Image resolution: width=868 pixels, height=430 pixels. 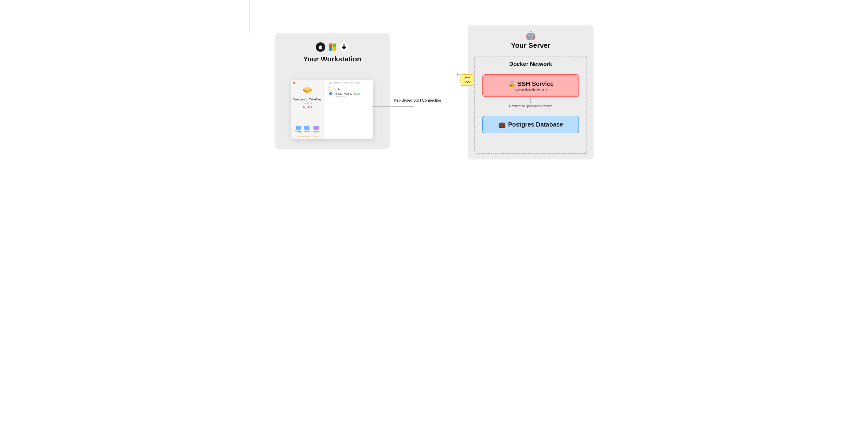 I want to click on search-icon: 🔍, so click(x=330, y=83).